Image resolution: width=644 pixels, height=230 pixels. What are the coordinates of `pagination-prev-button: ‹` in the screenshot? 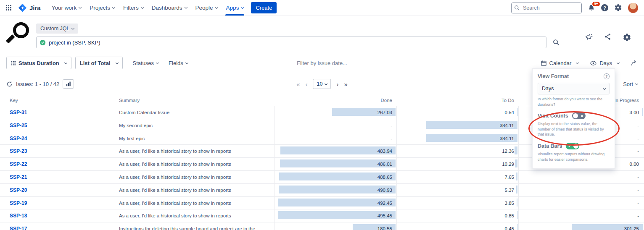 It's located at (307, 84).